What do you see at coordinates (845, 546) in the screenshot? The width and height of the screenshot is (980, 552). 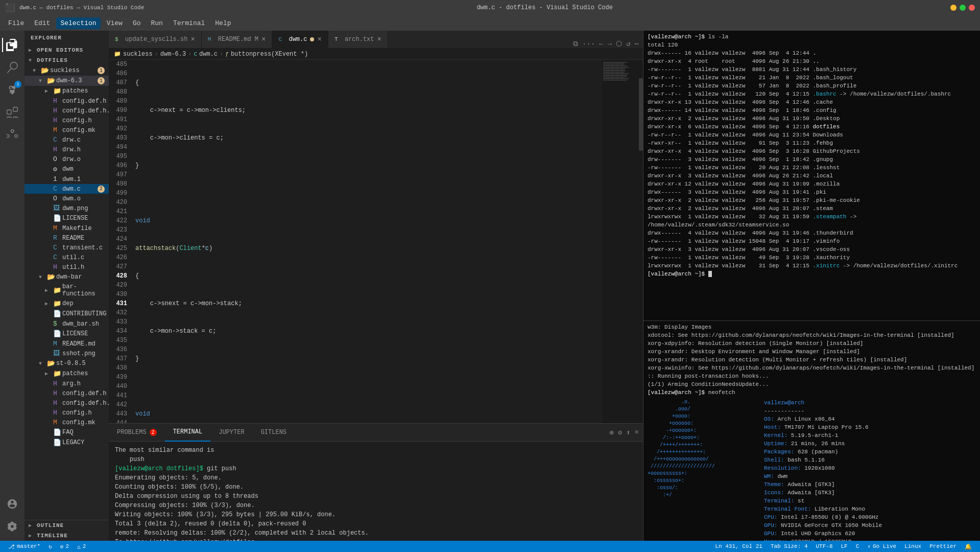 I see `status-line-ending: LF` at bounding box center [845, 546].